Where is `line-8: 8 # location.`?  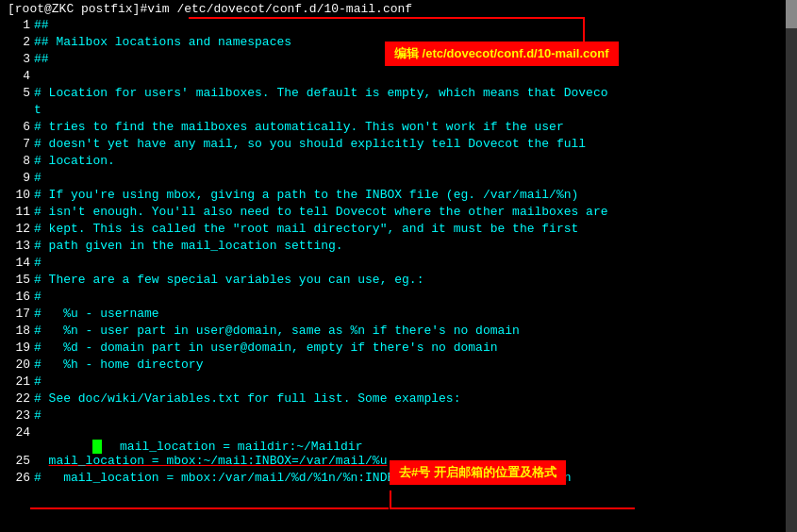
line-8: 8 # location. is located at coordinates (392, 162).